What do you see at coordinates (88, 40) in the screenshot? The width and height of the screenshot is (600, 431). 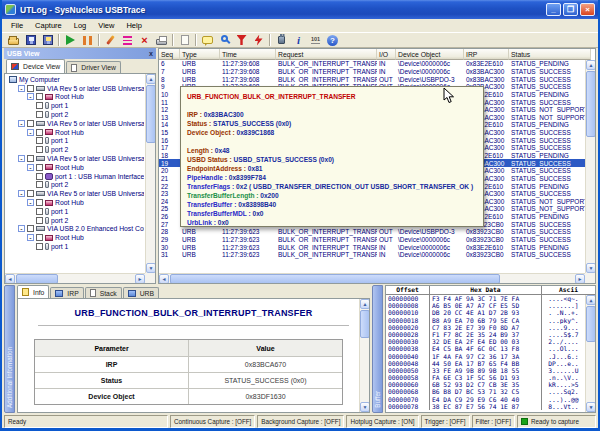 I see `pause-capture-button` at bounding box center [88, 40].